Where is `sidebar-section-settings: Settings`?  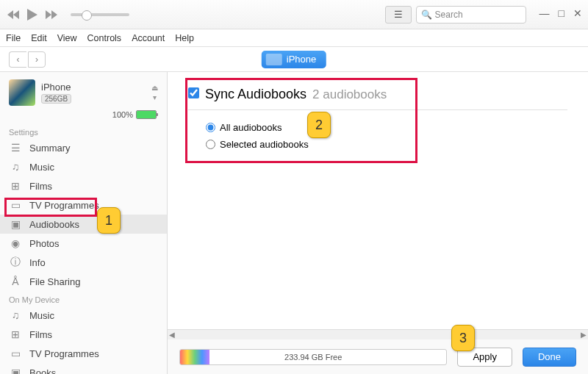 sidebar-section-settings: Settings is located at coordinates (84, 131).